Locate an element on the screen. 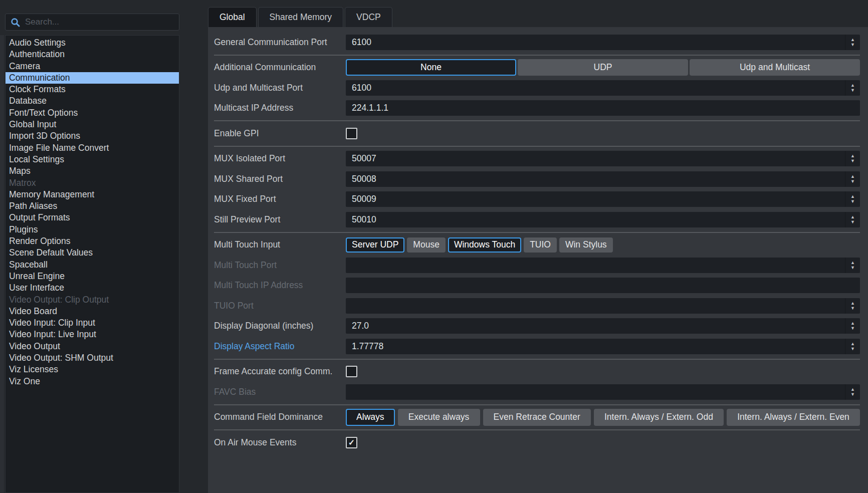 This screenshot has width=868, height=493. mux-fixed-port-spin-up-button: ▲ is located at coordinates (853, 196).